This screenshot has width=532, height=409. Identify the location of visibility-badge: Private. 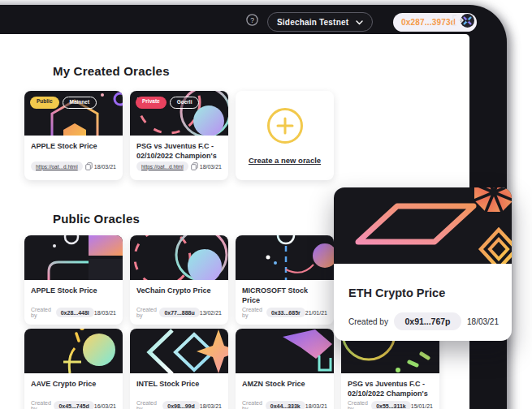
(151, 102).